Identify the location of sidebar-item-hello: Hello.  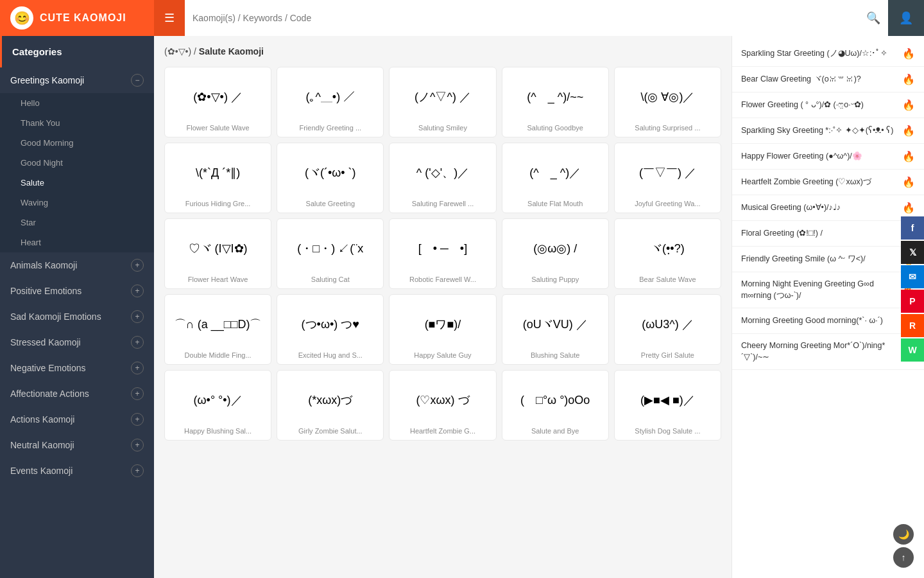
(77, 103).